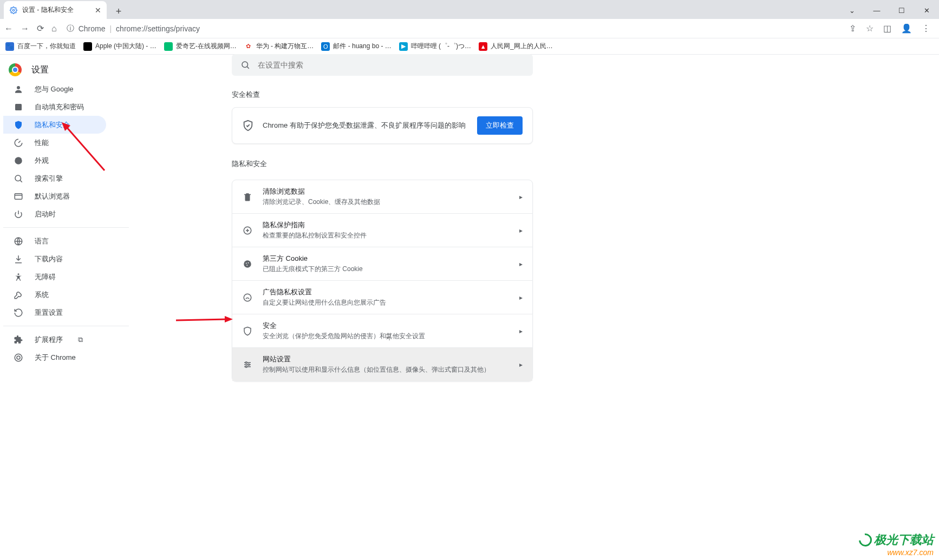 The height and width of the screenshot is (560, 939). What do you see at coordinates (55, 277) in the screenshot?
I see `sidebar-item-accessibility: 无障碍` at bounding box center [55, 277].